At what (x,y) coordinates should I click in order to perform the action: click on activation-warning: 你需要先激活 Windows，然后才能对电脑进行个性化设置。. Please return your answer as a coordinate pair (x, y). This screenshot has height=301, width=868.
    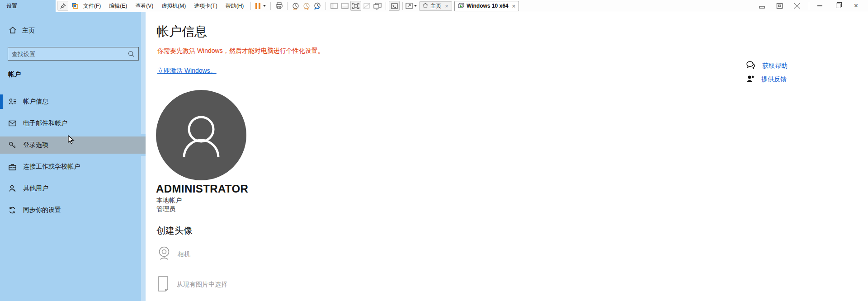
    Looking at the image, I should click on (241, 51).